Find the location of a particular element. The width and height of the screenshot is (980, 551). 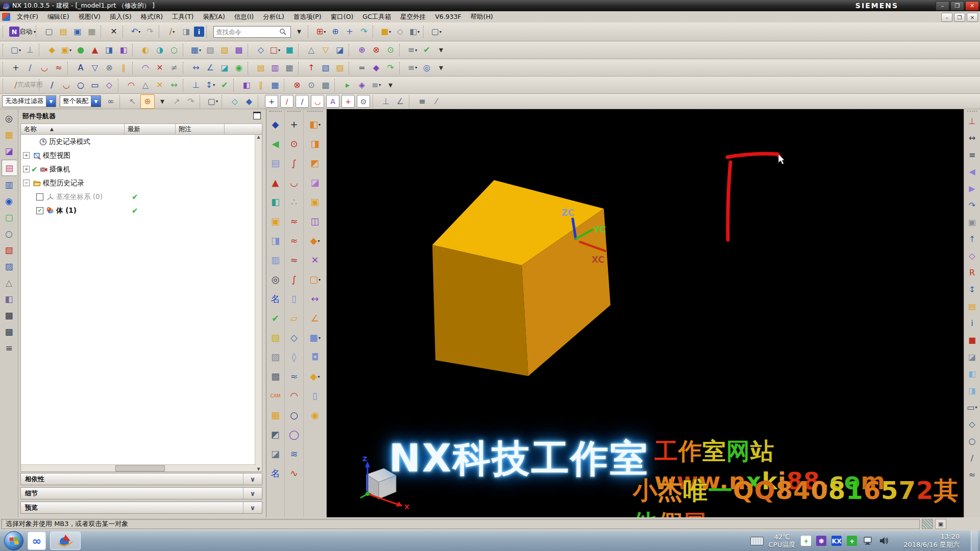

snap-arrow-b-button: ↗ is located at coordinates (177, 102).